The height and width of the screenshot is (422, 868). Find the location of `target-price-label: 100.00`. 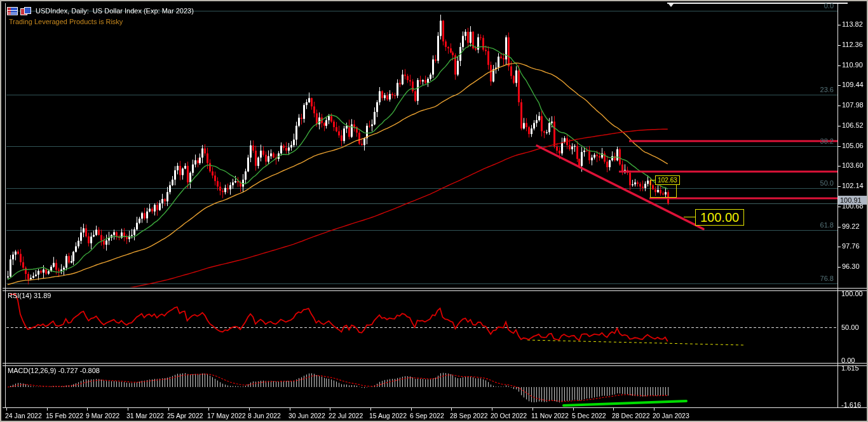

target-price-label: 100.00 is located at coordinates (719, 217).